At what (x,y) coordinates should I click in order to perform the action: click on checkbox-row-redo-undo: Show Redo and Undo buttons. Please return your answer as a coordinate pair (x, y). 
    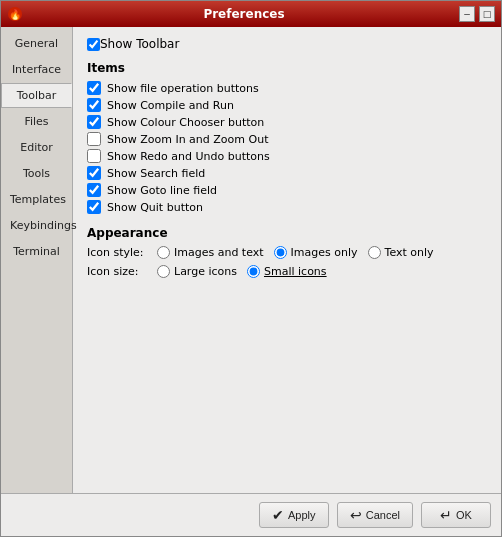
    Looking at the image, I should click on (287, 156).